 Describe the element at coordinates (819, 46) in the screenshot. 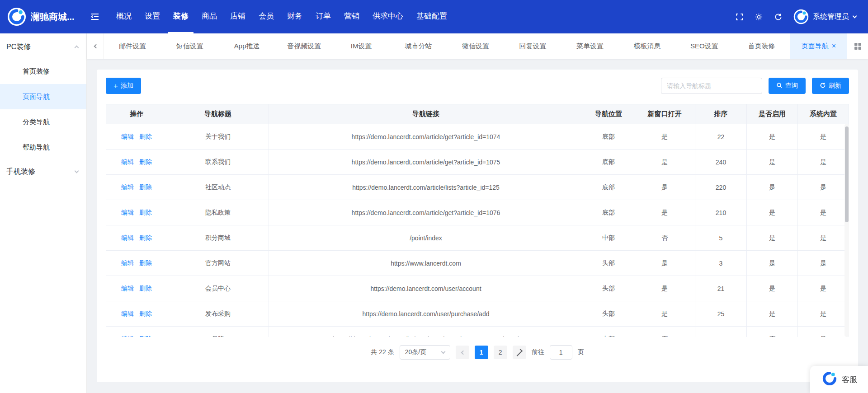

I see `tab: 页面导航 ×` at that location.